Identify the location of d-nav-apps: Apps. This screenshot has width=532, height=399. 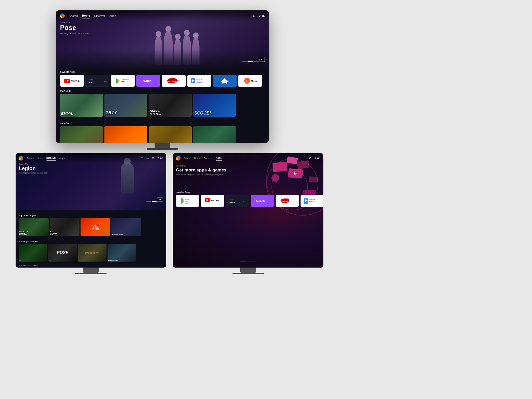
(62, 158).